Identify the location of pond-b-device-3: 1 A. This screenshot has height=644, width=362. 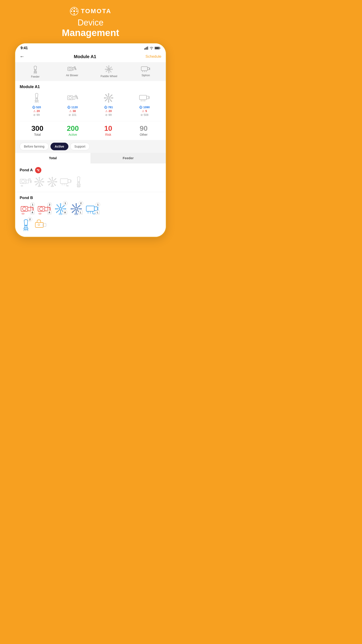
(60, 209).